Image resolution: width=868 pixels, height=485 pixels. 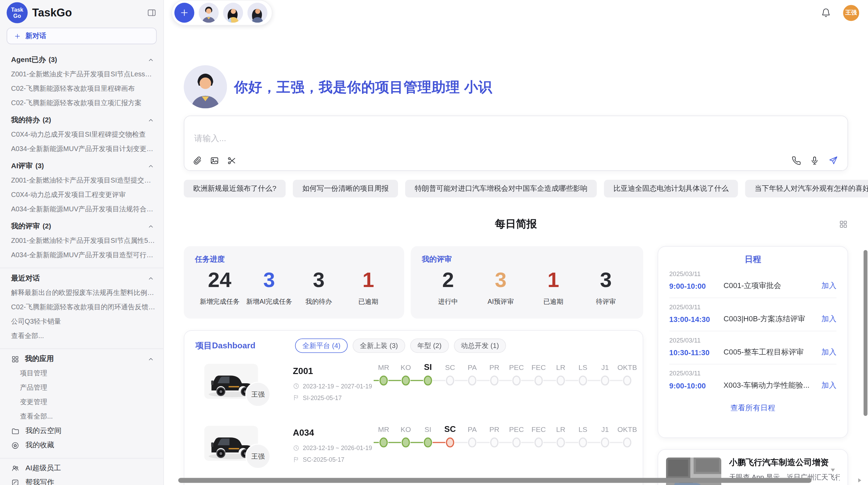 I want to click on sidebar-link-star-badge: 我的收藏, so click(x=82, y=445).